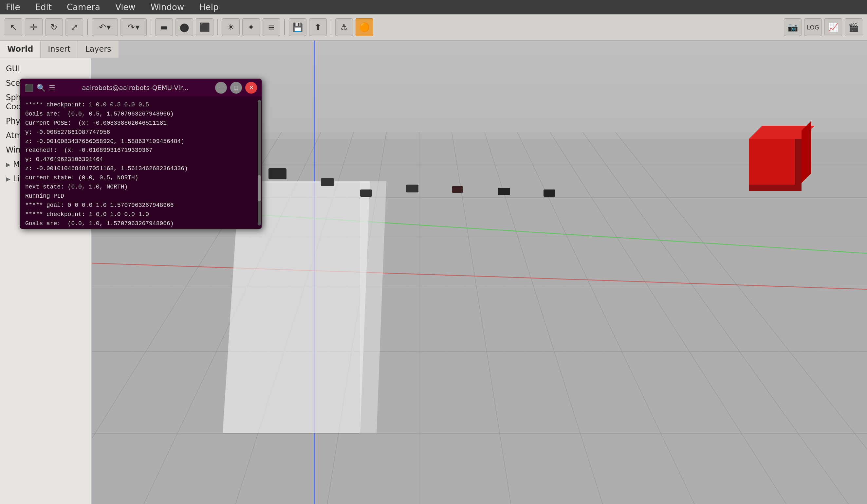 The image size is (867, 504). What do you see at coordinates (231, 27) in the screenshot?
I see `sun-light-button: ☀` at bounding box center [231, 27].